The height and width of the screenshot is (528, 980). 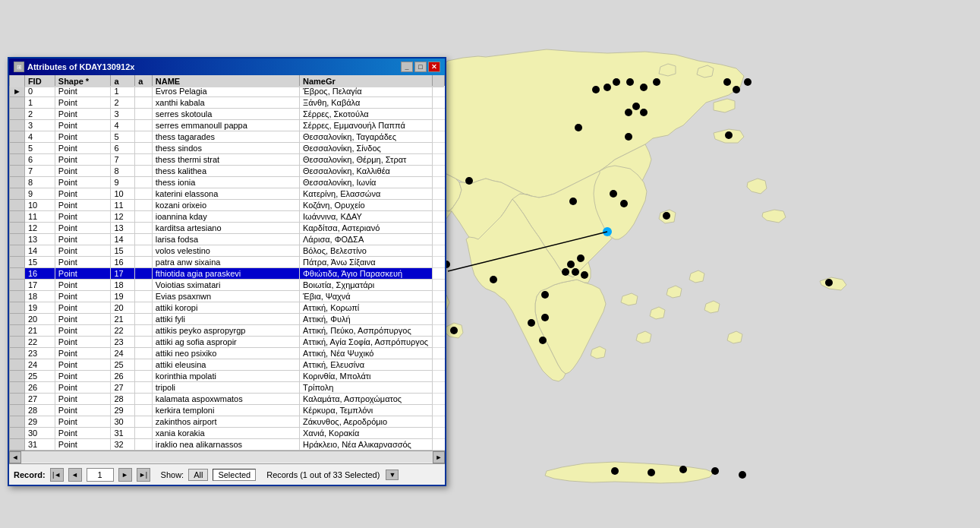 What do you see at coordinates (228, 286) in the screenshot?
I see `table-row: 17Point18Voiotias sximatariΒοιωτία, Σχημ…` at bounding box center [228, 286].